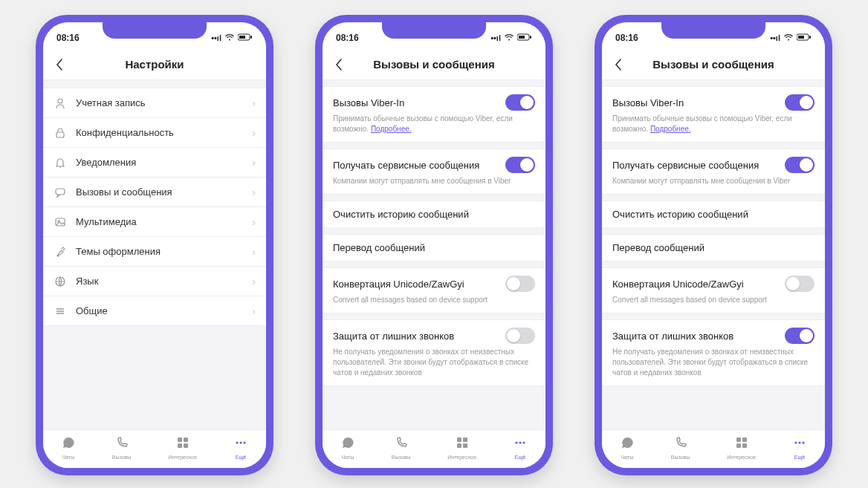 The height and width of the screenshot is (488, 868). I want to click on settings-row-globe: Язык ›, so click(155, 282).